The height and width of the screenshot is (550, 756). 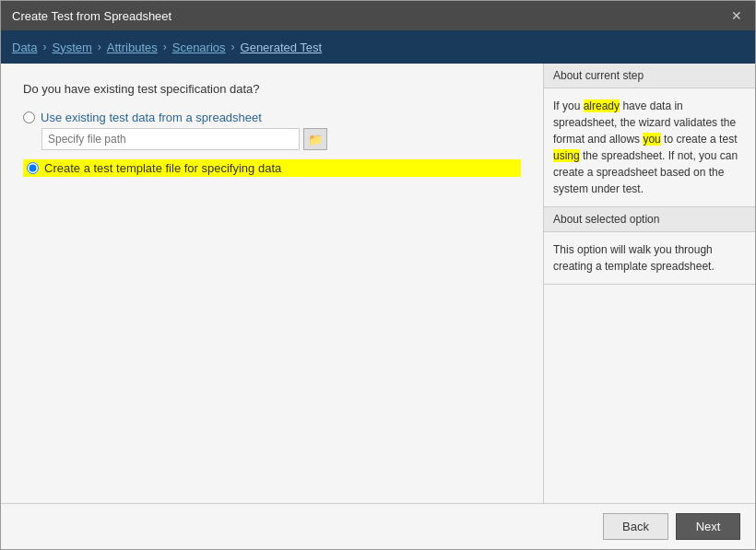 I want to click on about-step-header: About current step, so click(x=649, y=76).